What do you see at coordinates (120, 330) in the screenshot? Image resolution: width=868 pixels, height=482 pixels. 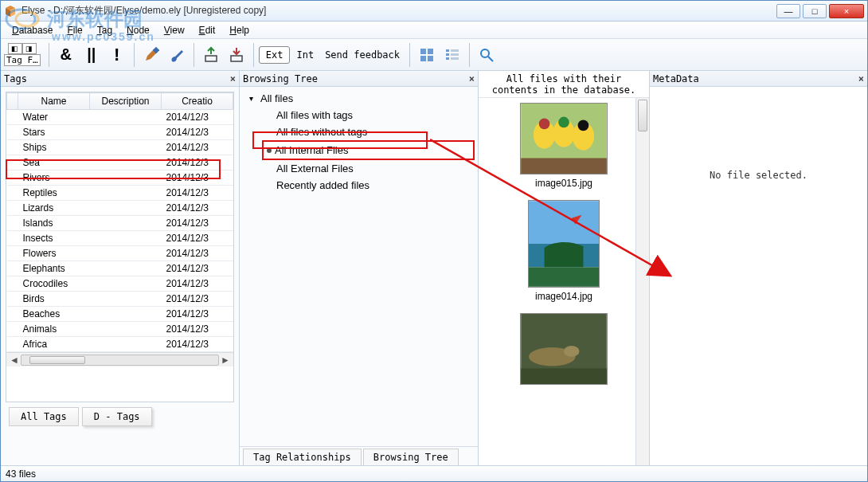 I see `table-row: Animals2014/12/3` at bounding box center [120, 330].